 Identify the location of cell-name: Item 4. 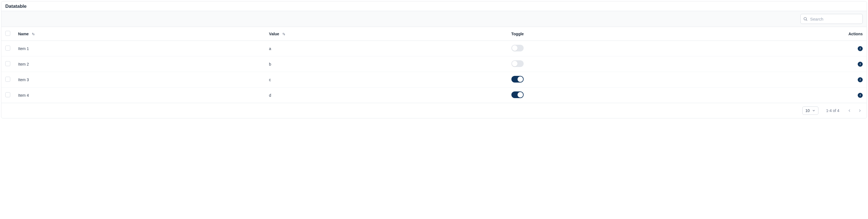
(140, 95).